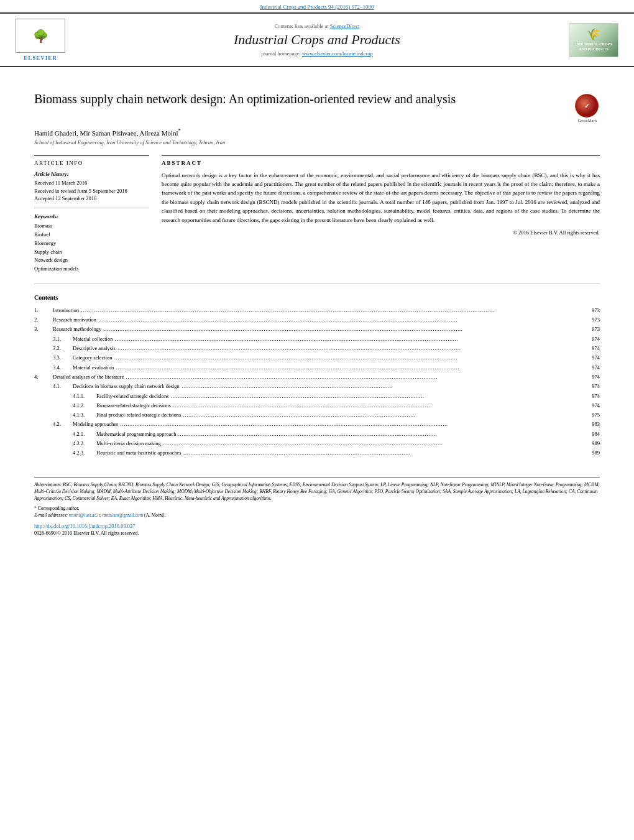  What do you see at coordinates (155, 515) in the screenshot?
I see `email-note: (A. Moini).` at bounding box center [155, 515].